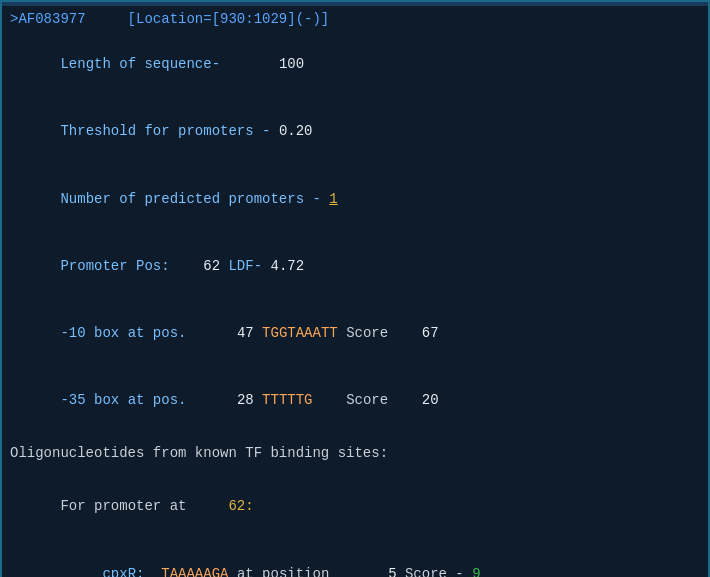 The image size is (710, 577). Describe the element at coordinates (123, 506) in the screenshot. I see `for-promoter-label: For promoter at` at that location.